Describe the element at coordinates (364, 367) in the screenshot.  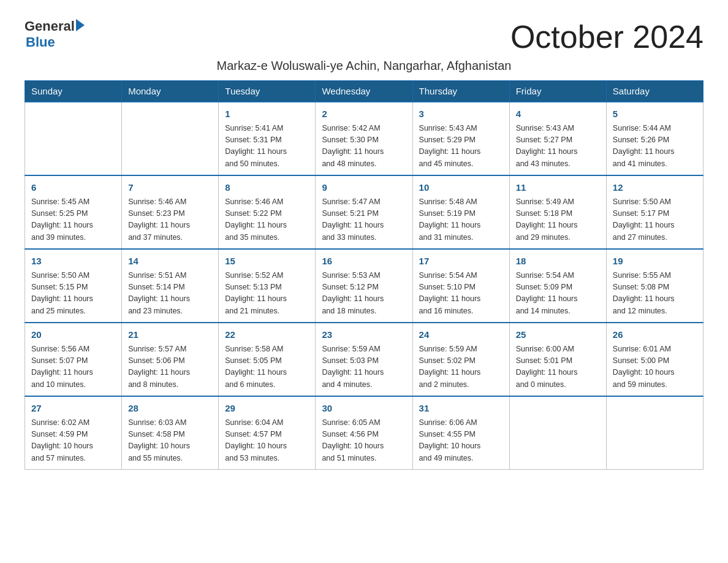
I see `day-info: Sunrise: 5:59 AM Sunset: 5:03 PM Dayligh…` at that location.